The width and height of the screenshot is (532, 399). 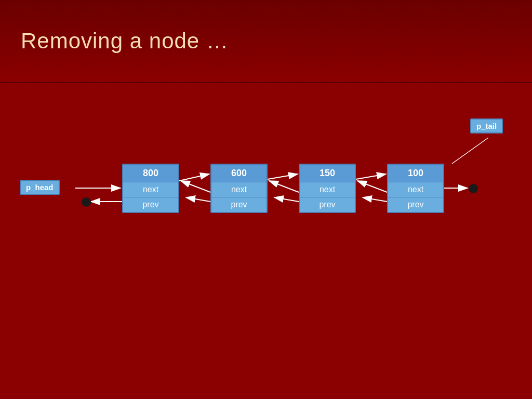 What do you see at coordinates (151, 190) in the screenshot?
I see `node-800-next: next` at bounding box center [151, 190].